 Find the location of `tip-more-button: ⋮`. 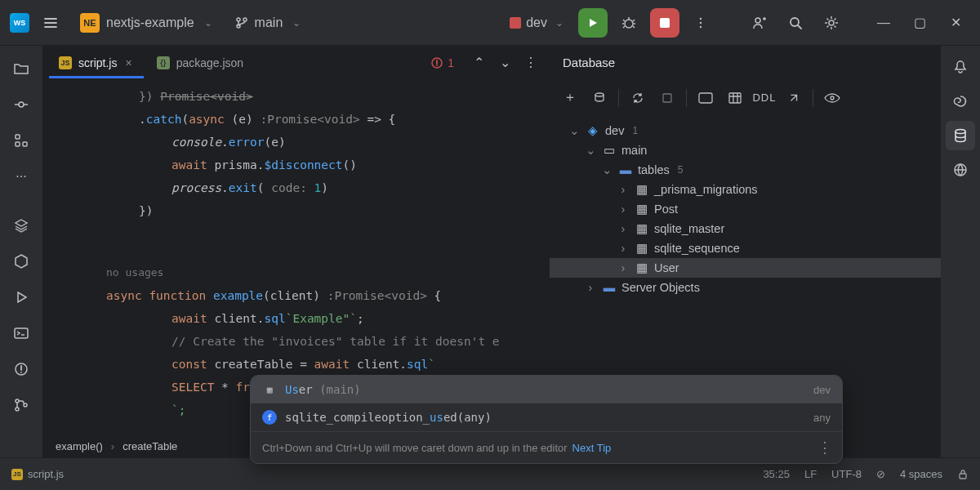

tip-more-button: ⋮ is located at coordinates (824, 448).